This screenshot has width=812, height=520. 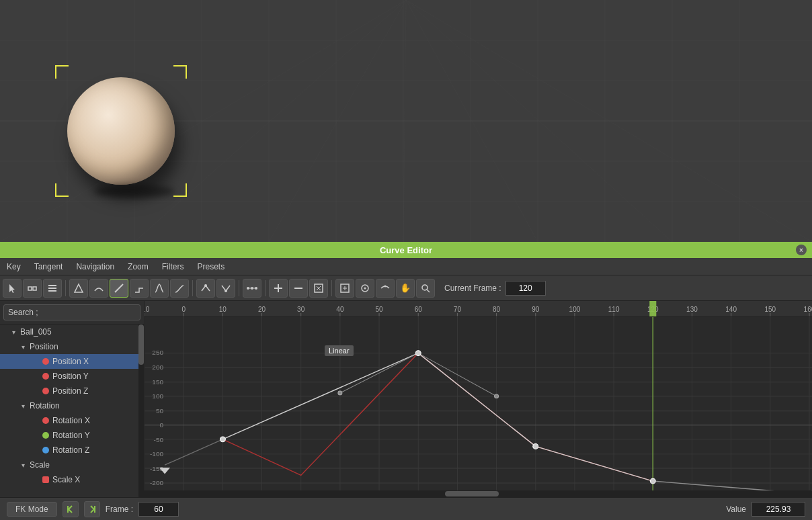 I want to click on rot-y-icon, so click(x=46, y=435).